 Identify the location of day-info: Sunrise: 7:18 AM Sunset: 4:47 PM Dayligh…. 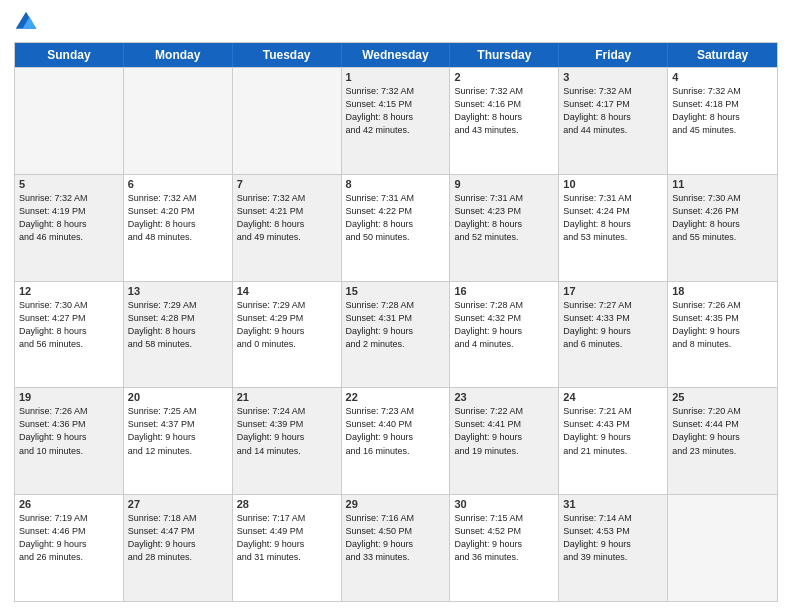
(178, 538).